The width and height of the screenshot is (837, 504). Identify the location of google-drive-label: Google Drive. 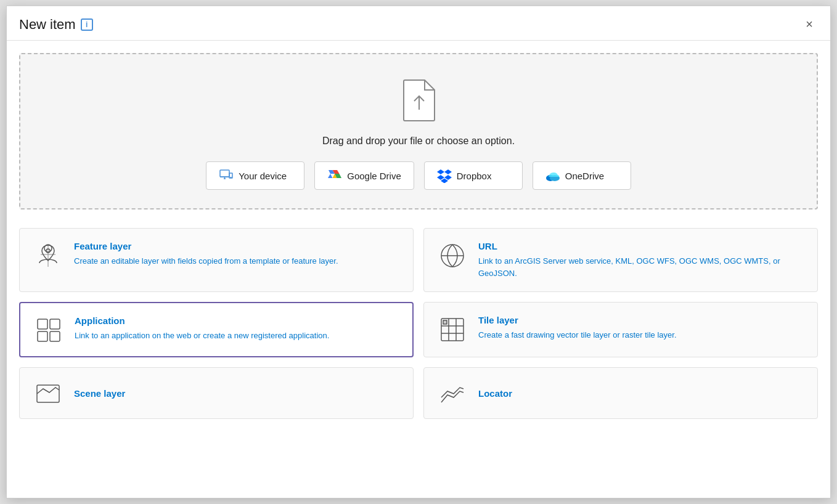
(374, 176).